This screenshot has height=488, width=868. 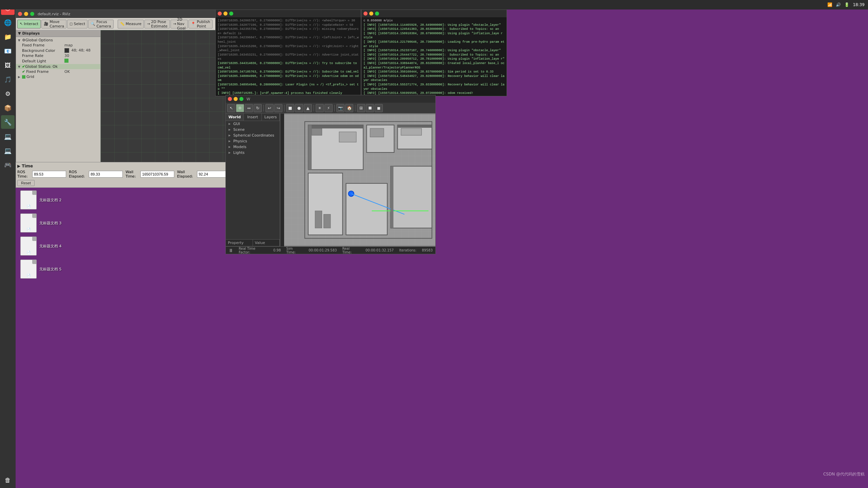 What do you see at coordinates (41, 200) in the screenshot?
I see `desktop-file-2: 📄 无标题文档 2` at bounding box center [41, 200].